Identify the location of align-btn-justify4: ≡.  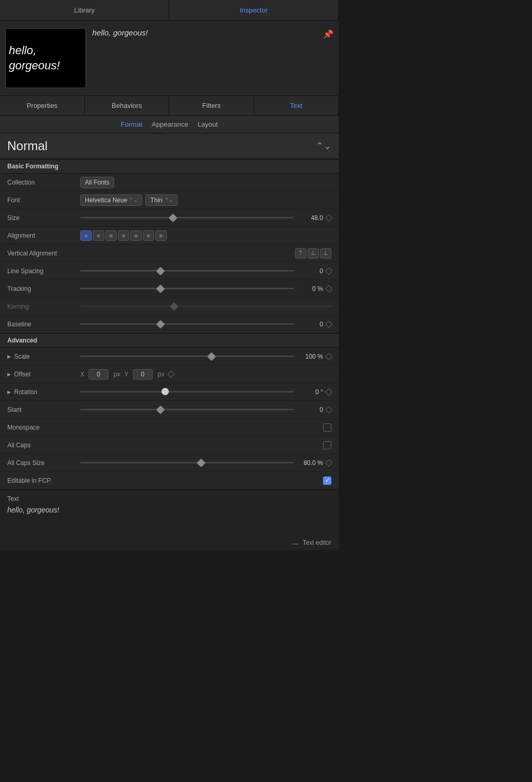
(161, 236).